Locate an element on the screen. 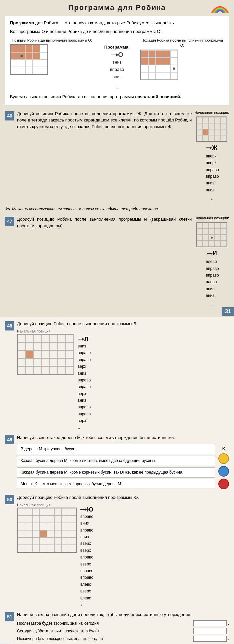 The height and width of the screenshot is (644, 234). exercise-47-text: Дорисуй позицию Робика после вы-полнения… is located at coordinates (104, 222).